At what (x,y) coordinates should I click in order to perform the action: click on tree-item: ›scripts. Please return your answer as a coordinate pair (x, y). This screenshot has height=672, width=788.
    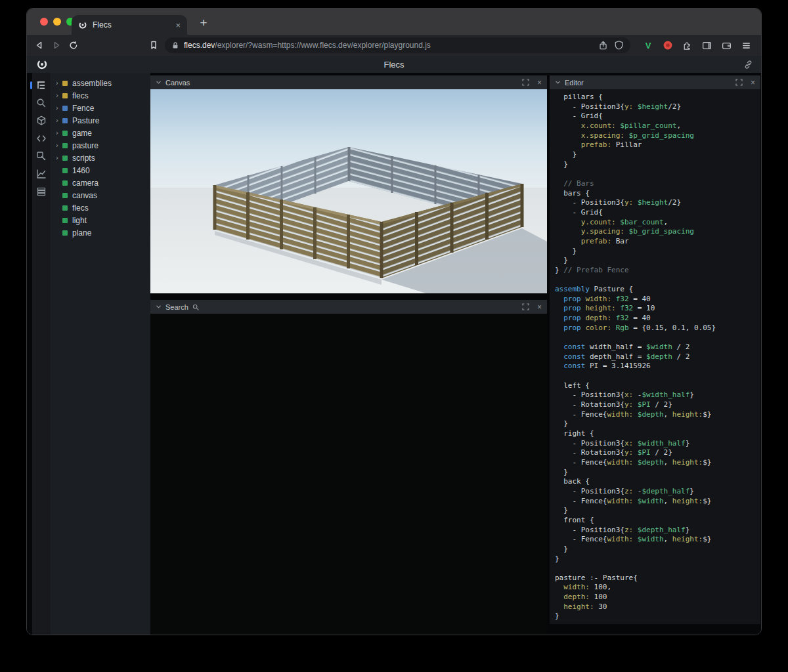
    Looking at the image, I should click on (100, 158).